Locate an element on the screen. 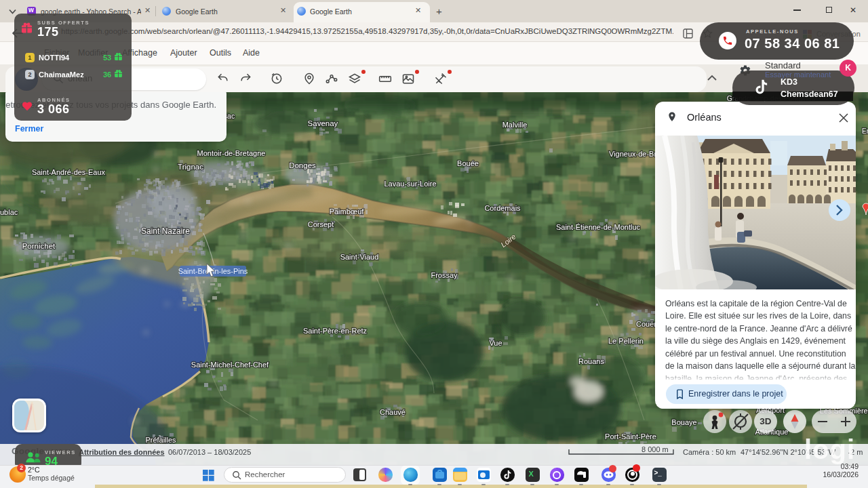 The height and width of the screenshot is (488, 868). svg-text: Saint-Étienne-de-Montluc is located at coordinates (598, 227).